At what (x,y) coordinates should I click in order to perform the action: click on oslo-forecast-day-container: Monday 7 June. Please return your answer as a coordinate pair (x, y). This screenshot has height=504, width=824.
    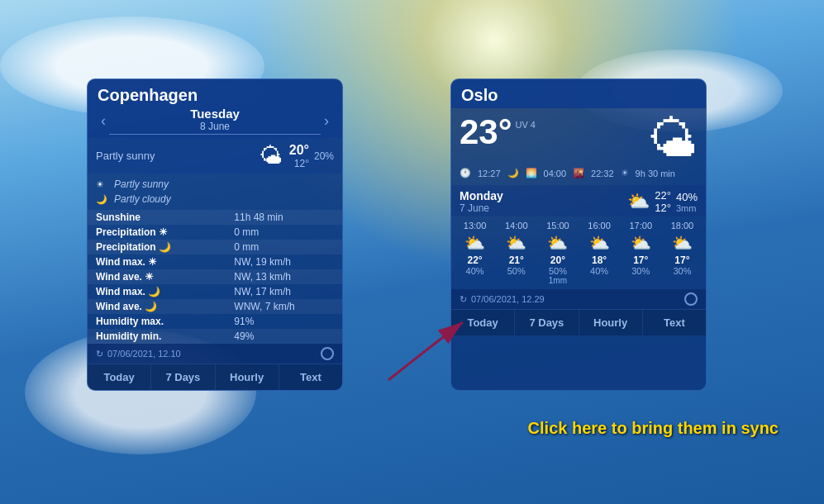
    Looking at the image, I should click on (481, 202).